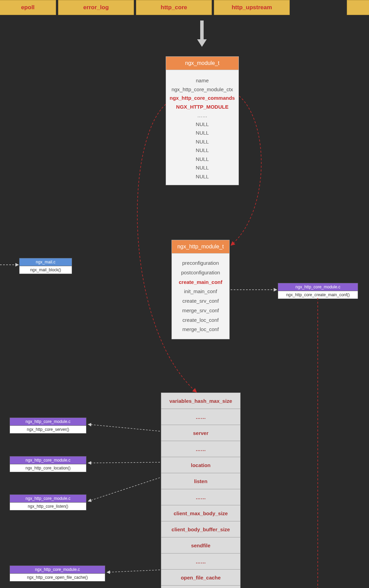  I want to click on http-row: merge_loc_conf, so click(201, 329).